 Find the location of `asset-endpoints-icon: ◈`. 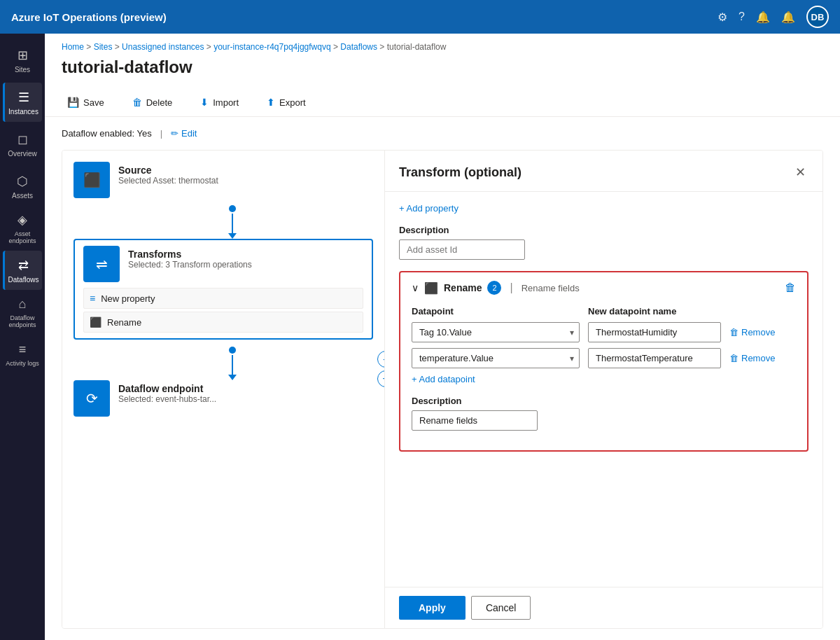

asset-endpoints-icon: ◈ is located at coordinates (22, 220).